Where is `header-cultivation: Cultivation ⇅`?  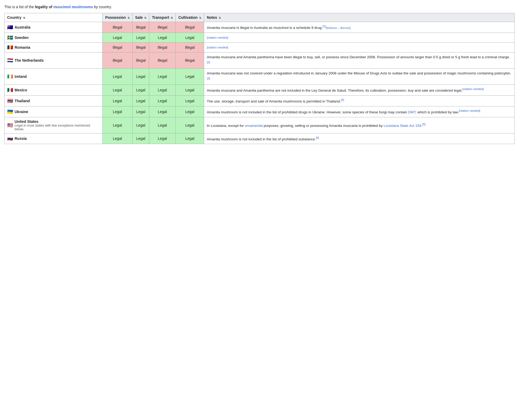
header-cultivation: Cultivation ⇅ is located at coordinates (190, 17).